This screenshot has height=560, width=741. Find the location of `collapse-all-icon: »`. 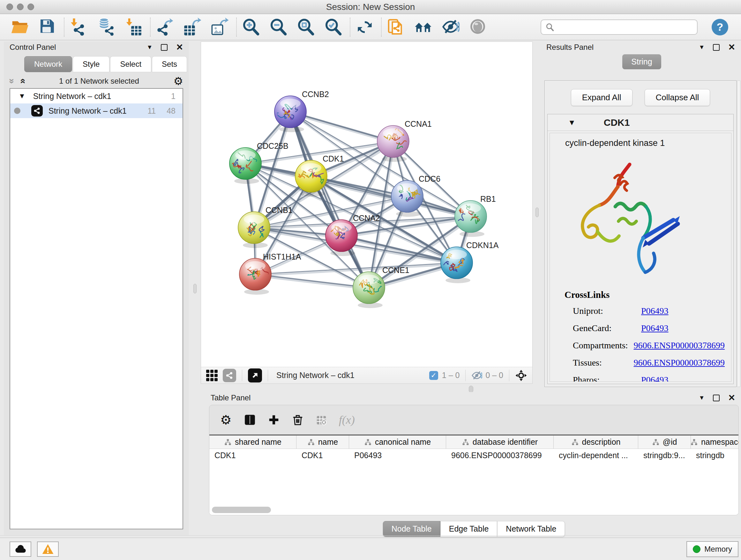

collapse-all-icon: » is located at coordinates (12, 81).